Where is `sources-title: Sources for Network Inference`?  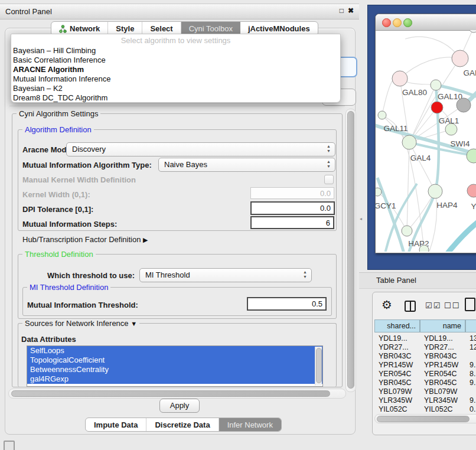
sources-title: Sources for Network Inference is located at coordinates (77, 324).